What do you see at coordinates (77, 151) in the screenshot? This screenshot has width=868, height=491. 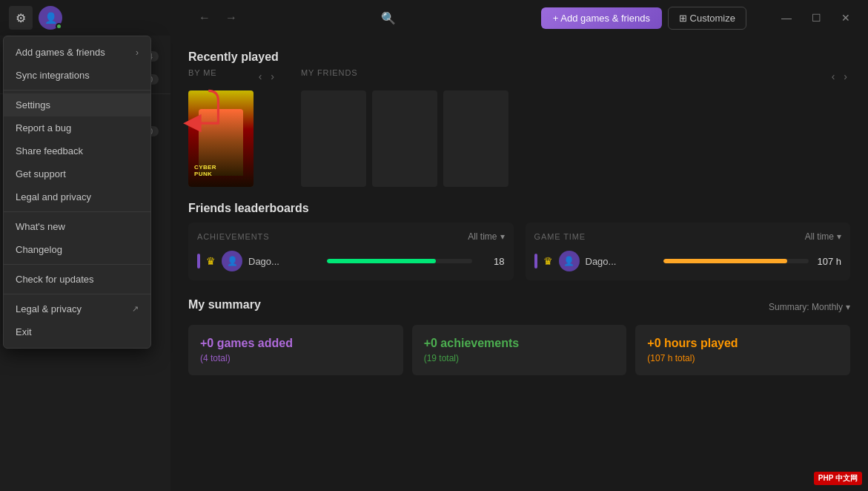 I see `dropdown-share-feedback: Share feedback` at bounding box center [77, 151].